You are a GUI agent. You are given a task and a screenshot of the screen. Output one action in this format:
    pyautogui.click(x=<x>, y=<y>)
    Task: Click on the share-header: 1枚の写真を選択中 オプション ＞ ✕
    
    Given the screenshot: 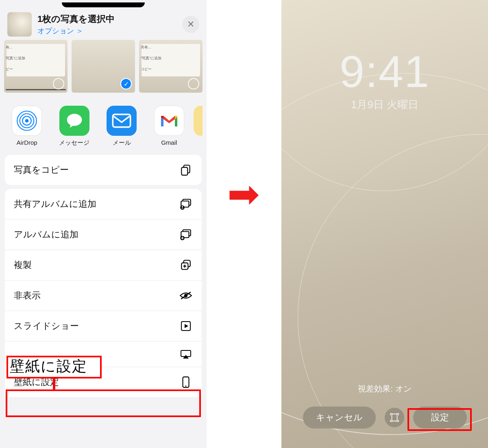 What is the action you would take?
    pyautogui.click(x=103, y=25)
    